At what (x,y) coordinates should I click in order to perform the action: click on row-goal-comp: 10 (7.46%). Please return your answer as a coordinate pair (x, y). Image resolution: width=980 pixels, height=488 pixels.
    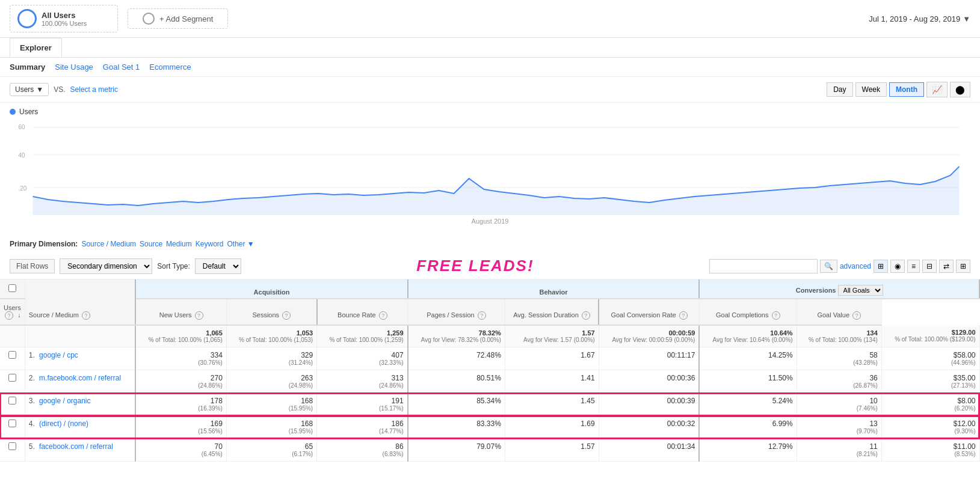
    Looking at the image, I should click on (839, 404).